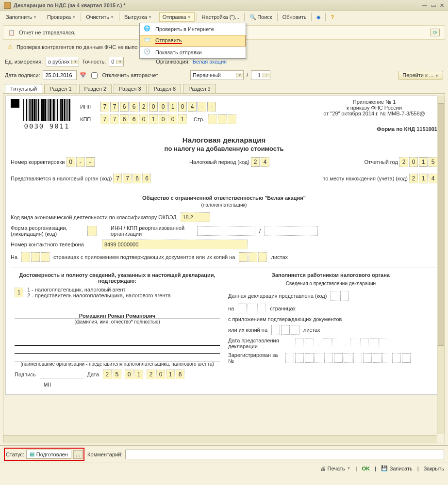 The height and width of the screenshot is (485, 448). What do you see at coordinates (7, 5) in the screenshot?
I see `app-icon` at bounding box center [7, 5].